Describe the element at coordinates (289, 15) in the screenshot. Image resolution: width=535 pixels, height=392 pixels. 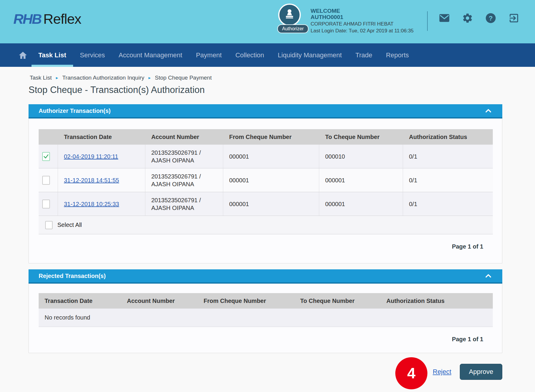
I see `avatar` at that location.